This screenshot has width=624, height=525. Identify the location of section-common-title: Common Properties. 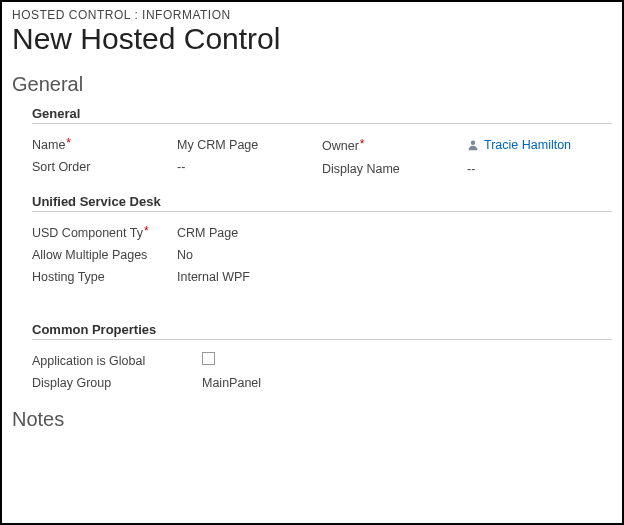
(322, 331).